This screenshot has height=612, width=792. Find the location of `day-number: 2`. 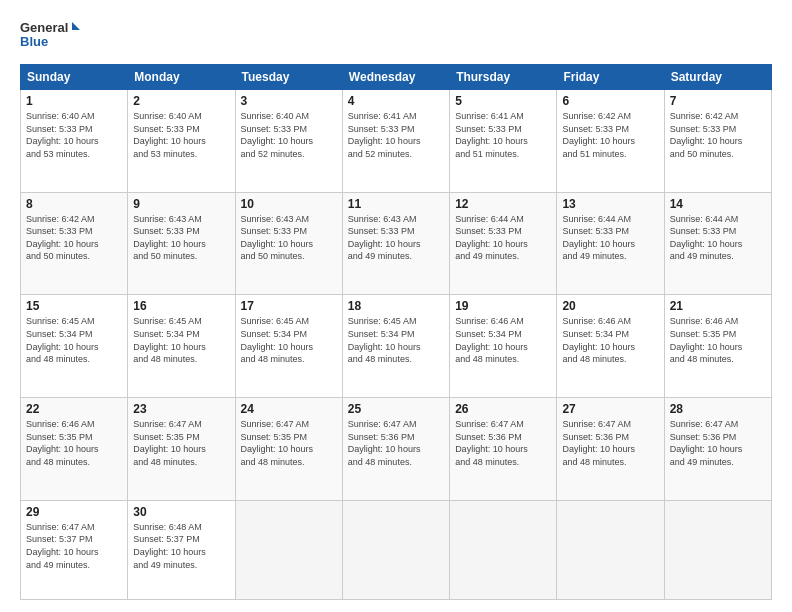

day-number: 2 is located at coordinates (181, 101).